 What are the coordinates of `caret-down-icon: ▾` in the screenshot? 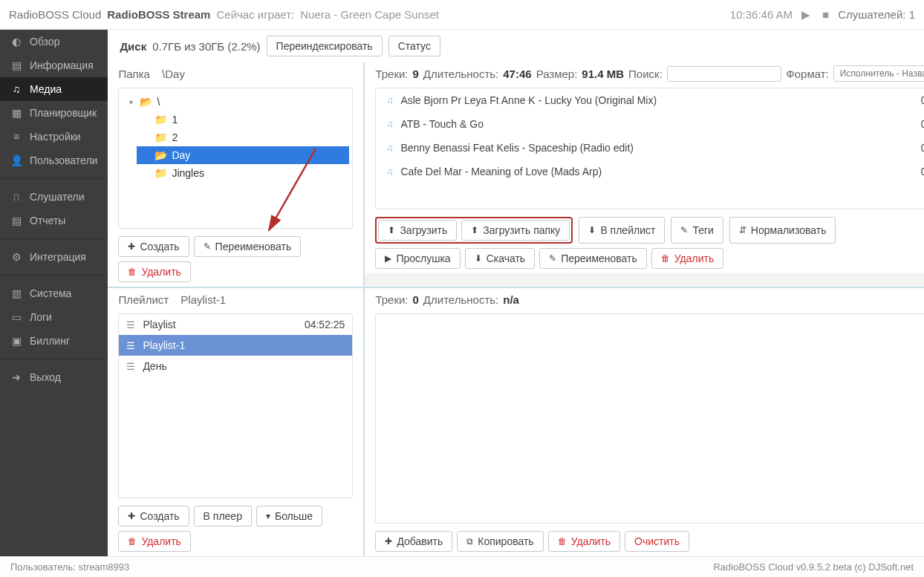 It's located at (268, 516).